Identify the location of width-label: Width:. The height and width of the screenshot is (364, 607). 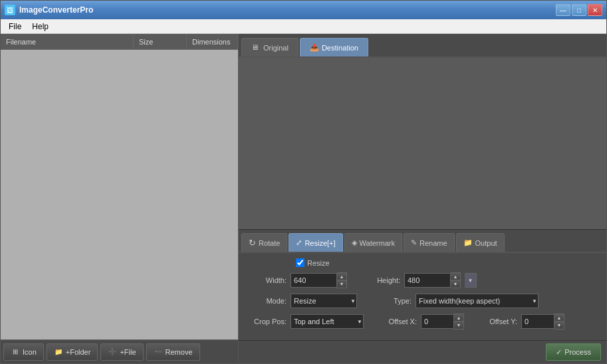
(267, 280).